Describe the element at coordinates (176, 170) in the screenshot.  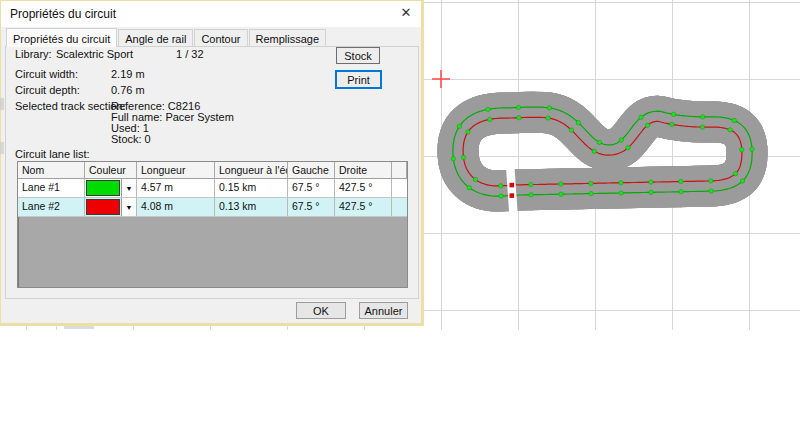
I see `col-longueur: Longueur` at that location.